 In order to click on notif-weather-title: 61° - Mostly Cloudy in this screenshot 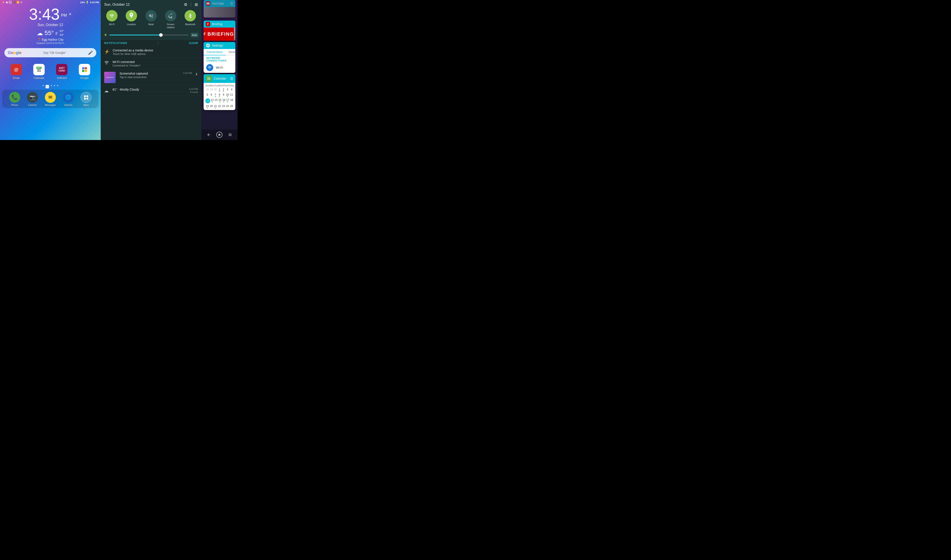, I will do `click(126, 89)`.